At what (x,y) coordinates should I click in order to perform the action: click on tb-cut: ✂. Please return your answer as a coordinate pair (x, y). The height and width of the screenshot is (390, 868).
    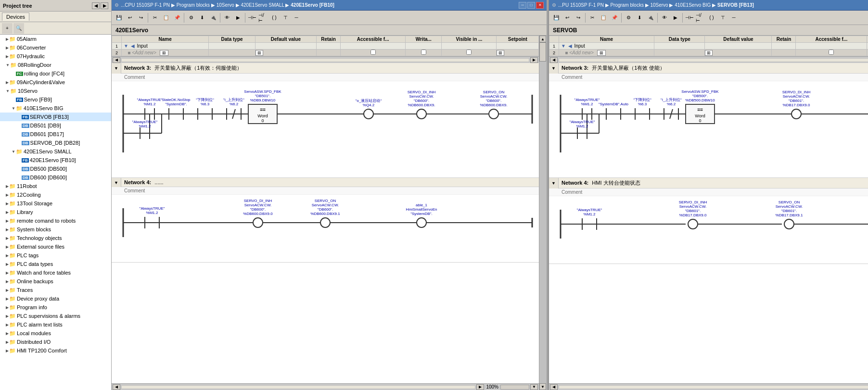
    Looking at the image, I should click on (155, 18).